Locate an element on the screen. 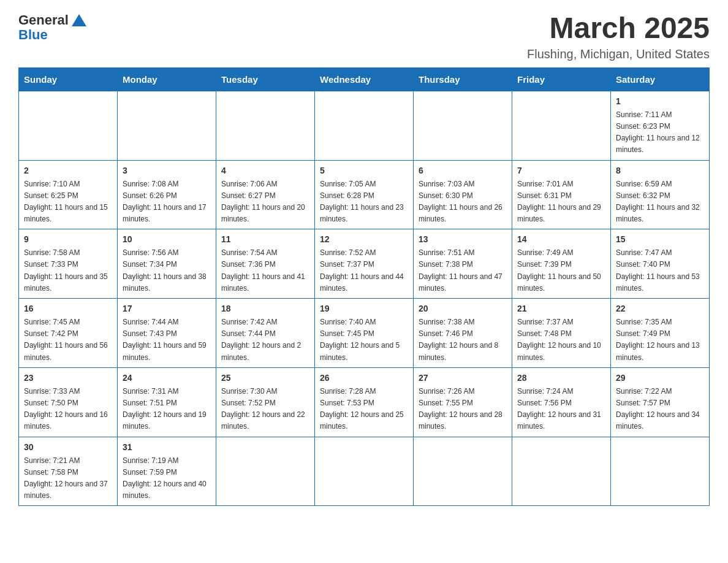 This screenshot has height=563, width=728. day-info: Sunrise: 7:38 AM Sunset: 7:46 PM Dayligh… is located at coordinates (458, 340).